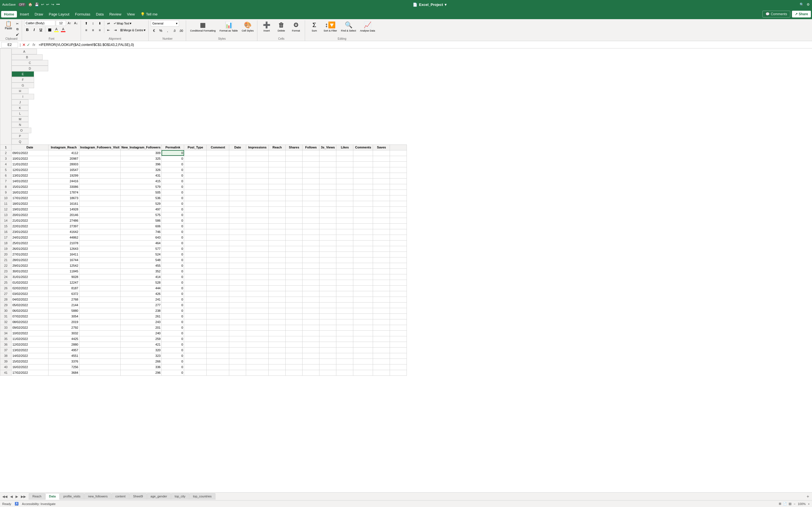  What do you see at coordinates (64, 243) in the screenshot?
I see `cell-reach: 21078` at bounding box center [64, 243].